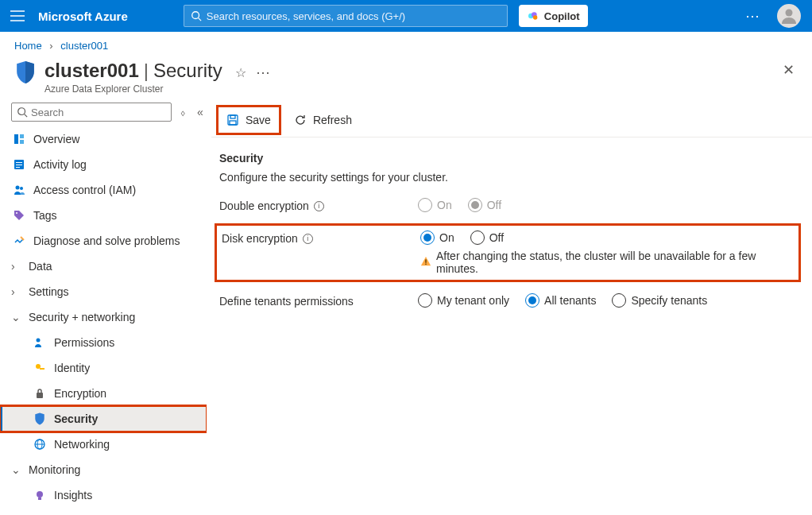  I want to click on sidebar-item-label: Tags, so click(45, 215).